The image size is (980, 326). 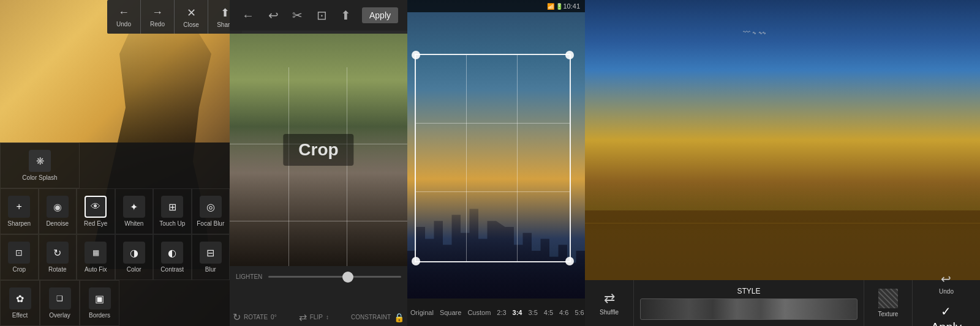 I want to click on sel-grid-h2, so click(x=492, y=192).